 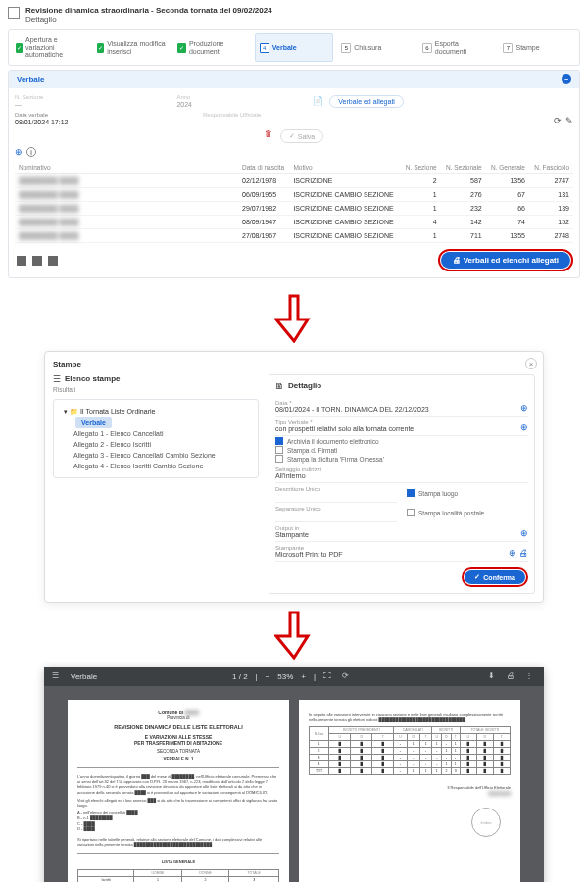 I want to click on cb-firmati, so click(x=279, y=450).